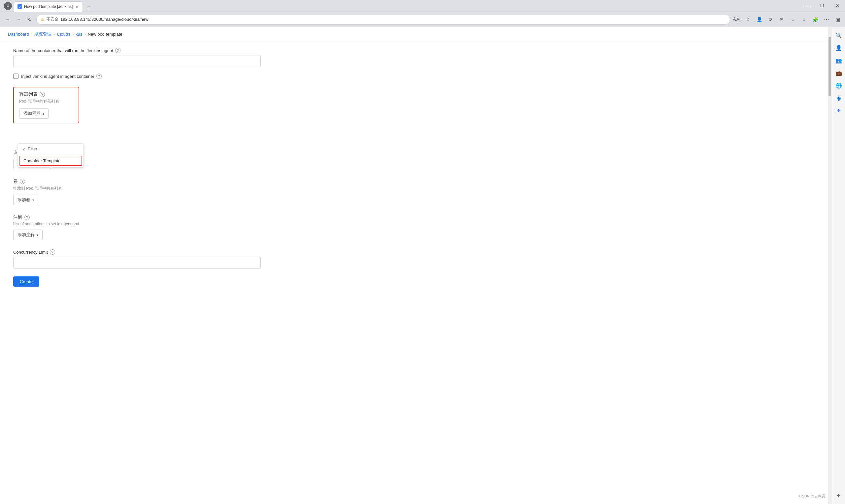 The width and height of the screenshot is (845, 504). Describe the element at coordinates (793, 20) in the screenshot. I see `favorites-button: ☆` at that location.